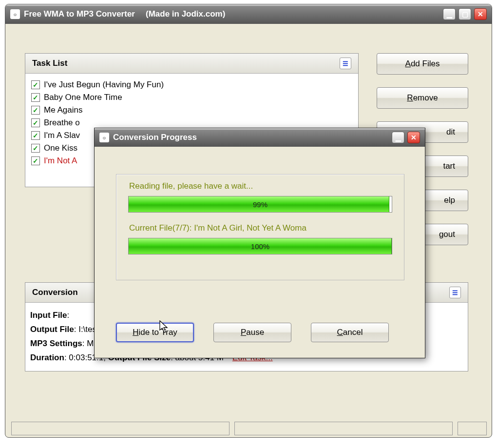 This screenshot has height=448, width=497. I want to click on current-file-progress-bar: 100%, so click(260, 246).